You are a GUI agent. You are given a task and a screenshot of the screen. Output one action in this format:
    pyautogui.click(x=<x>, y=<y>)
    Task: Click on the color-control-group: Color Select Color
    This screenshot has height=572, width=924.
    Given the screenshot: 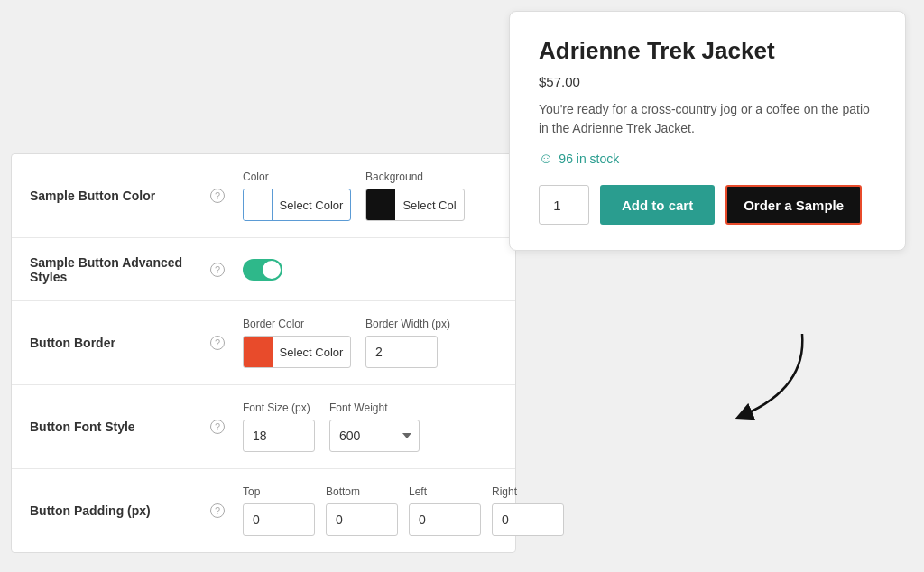 What is the action you would take?
    pyautogui.click(x=297, y=196)
    